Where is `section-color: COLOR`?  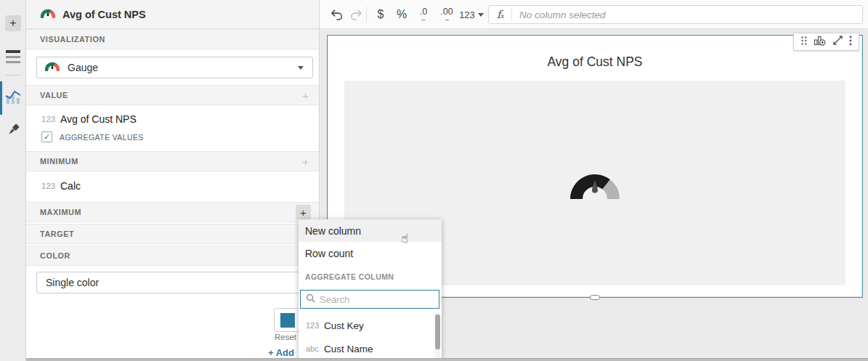 section-color: COLOR is located at coordinates (173, 256).